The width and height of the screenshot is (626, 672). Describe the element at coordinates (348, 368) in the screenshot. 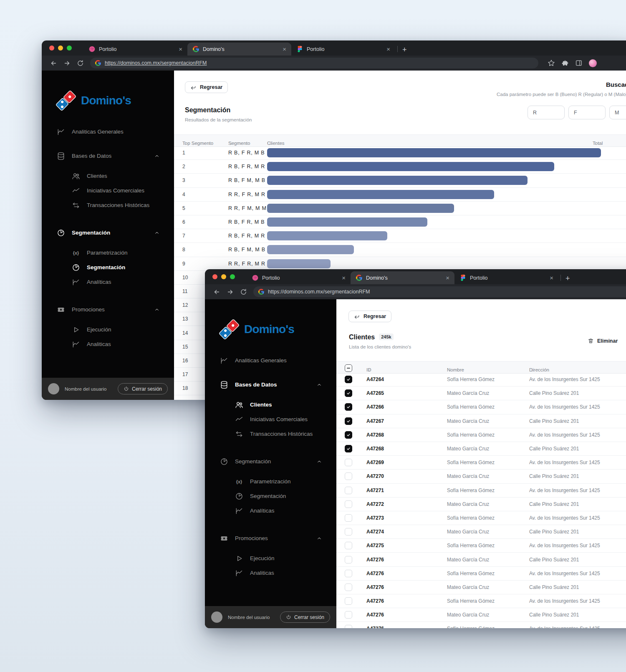

I see `select-all-checkbox` at that location.